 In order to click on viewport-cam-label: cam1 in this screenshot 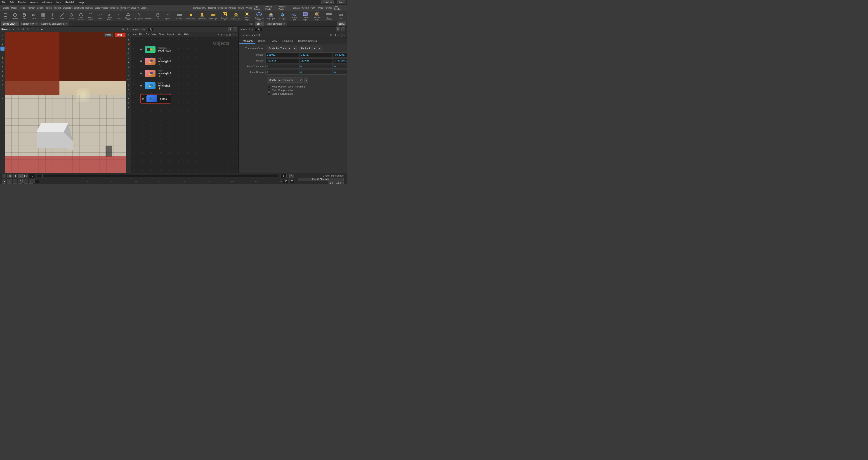, I will do `click(120, 35)`.